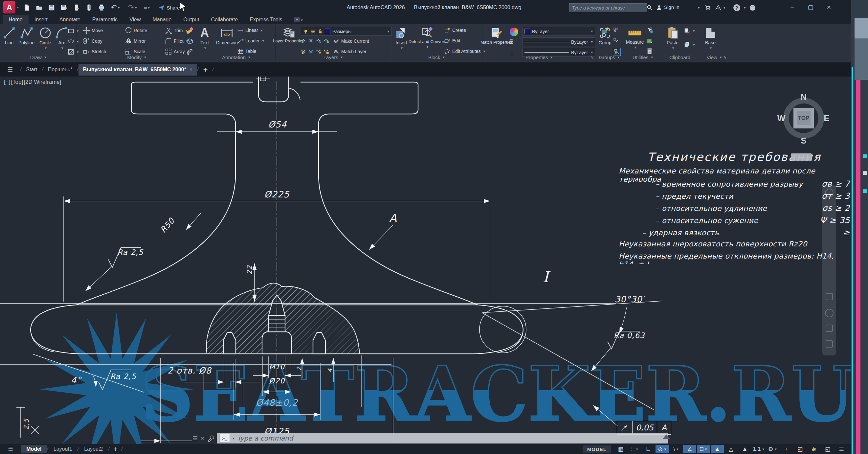 The image size is (868, 454). Describe the element at coordinates (89, 7) in the screenshot. I see `save-to-web-mobile-button` at that location.